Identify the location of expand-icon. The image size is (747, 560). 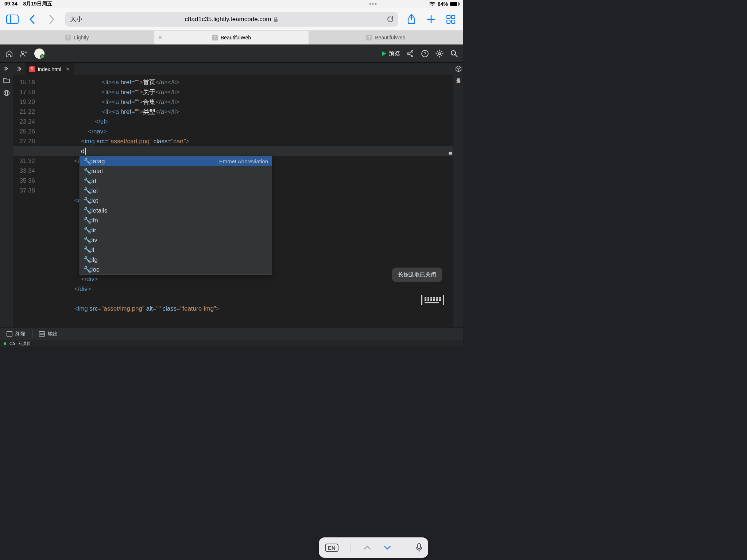
(7, 69).